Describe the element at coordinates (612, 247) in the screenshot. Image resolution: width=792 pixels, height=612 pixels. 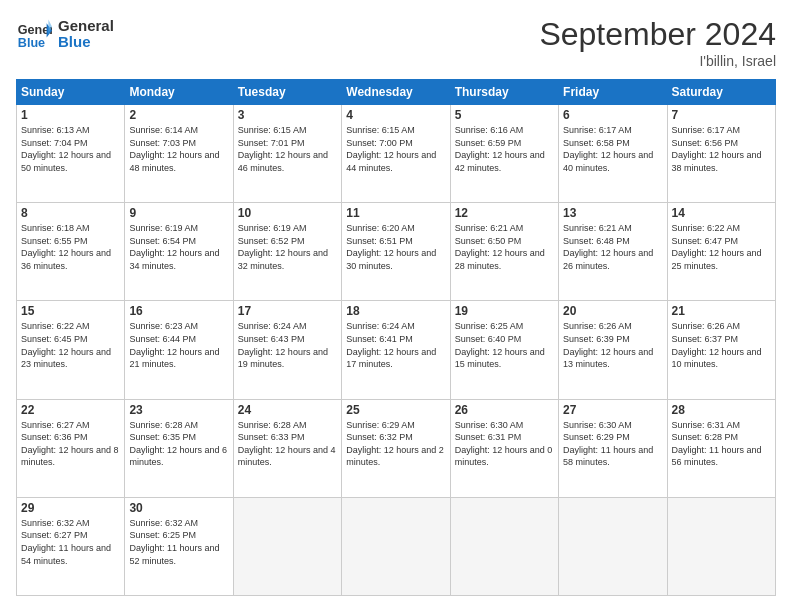
I see `day-info: Sunrise: 6:21 AM Sunset: 6:48 PM Dayligh…` at that location.